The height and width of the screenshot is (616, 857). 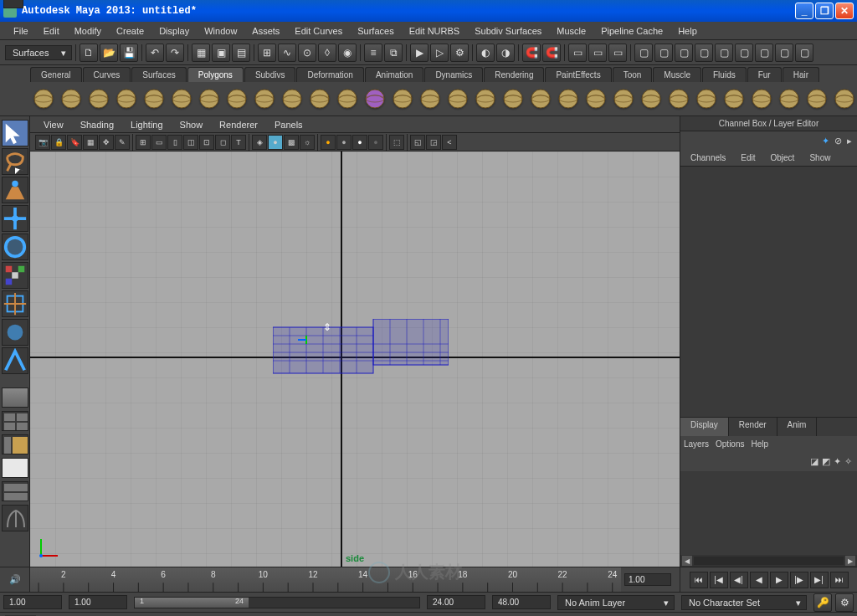 I want to click on snap-point-button: ⊙, so click(x=307, y=53).